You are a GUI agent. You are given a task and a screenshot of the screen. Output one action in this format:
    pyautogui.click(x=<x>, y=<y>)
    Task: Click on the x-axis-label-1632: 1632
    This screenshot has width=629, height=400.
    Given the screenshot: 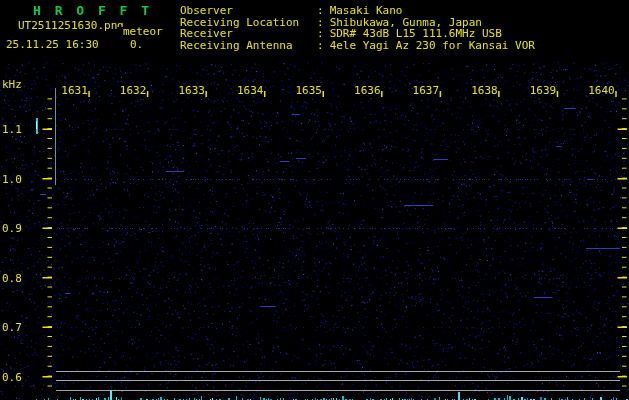 What is the action you would take?
    pyautogui.click(x=134, y=90)
    